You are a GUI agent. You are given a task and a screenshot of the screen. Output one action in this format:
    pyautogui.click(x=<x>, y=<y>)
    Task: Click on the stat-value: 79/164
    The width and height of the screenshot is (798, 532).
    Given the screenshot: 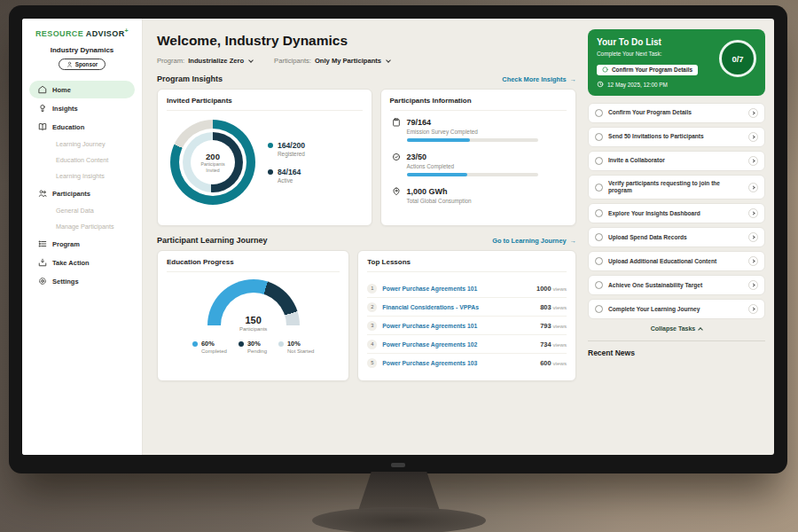 What is the action you would take?
    pyautogui.click(x=473, y=122)
    